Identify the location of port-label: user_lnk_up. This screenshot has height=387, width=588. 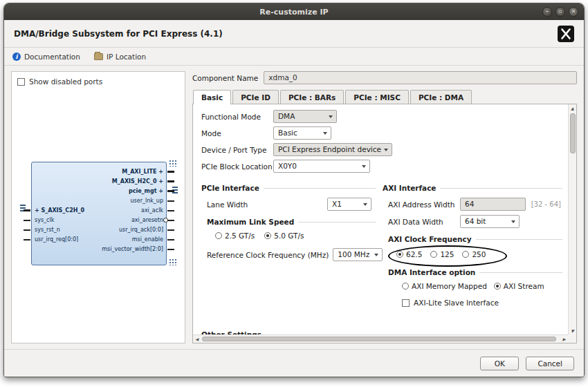
(147, 200).